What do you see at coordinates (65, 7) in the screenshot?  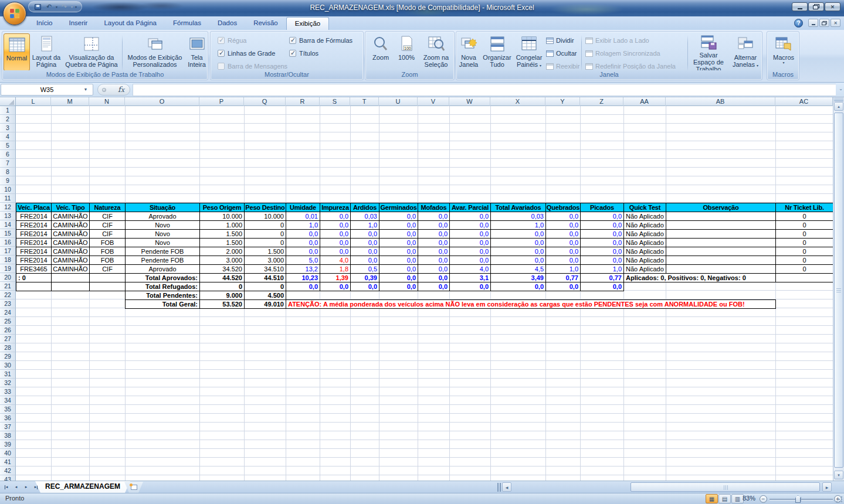 I see `redo-button: ↷` at bounding box center [65, 7].